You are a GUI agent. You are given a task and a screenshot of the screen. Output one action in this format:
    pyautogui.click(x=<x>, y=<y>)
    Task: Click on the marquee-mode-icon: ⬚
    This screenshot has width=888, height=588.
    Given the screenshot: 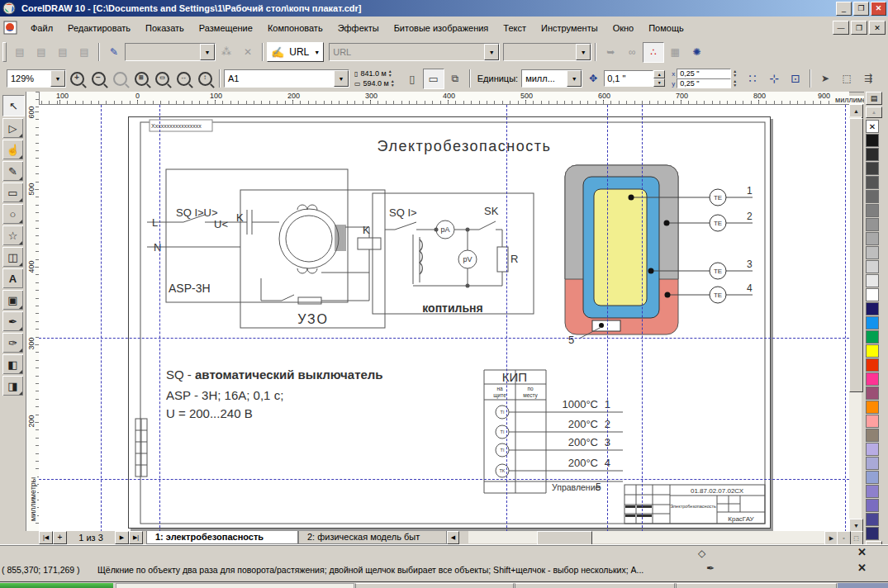 What is the action you would take?
    pyautogui.click(x=847, y=79)
    